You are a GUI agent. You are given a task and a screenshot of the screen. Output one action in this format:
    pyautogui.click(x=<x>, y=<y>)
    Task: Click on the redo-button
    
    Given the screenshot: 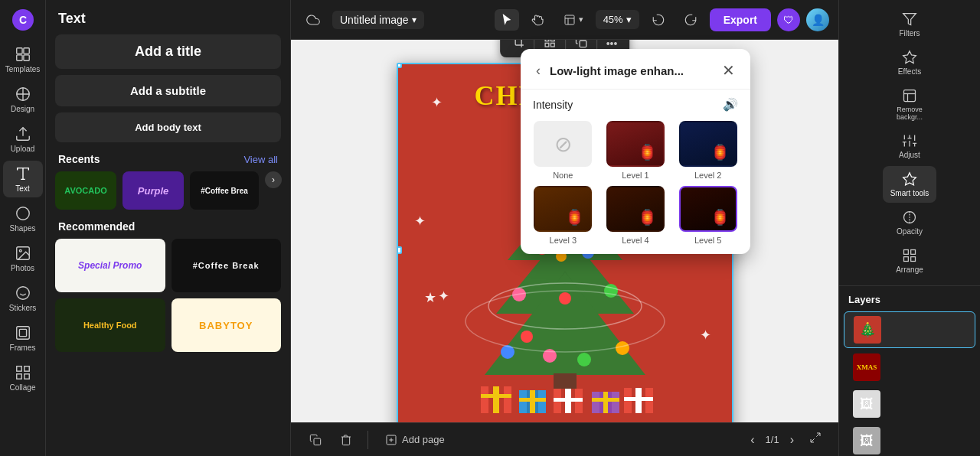 What is the action you would take?
    pyautogui.click(x=691, y=20)
    